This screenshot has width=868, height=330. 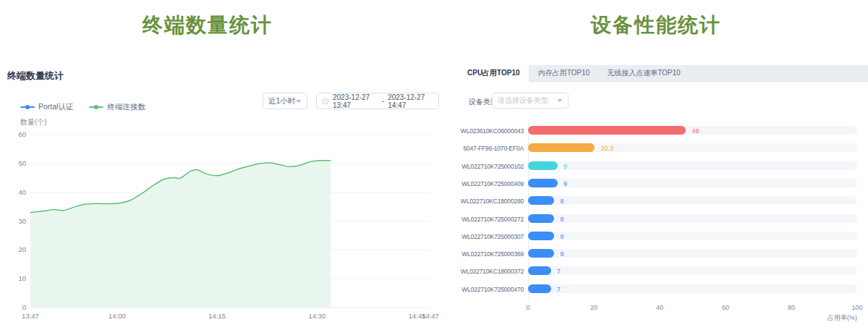 What do you see at coordinates (491, 131) in the screenshot?
I see `device-name-label: WL023610KC06000043` at bounding box center [491, 131].